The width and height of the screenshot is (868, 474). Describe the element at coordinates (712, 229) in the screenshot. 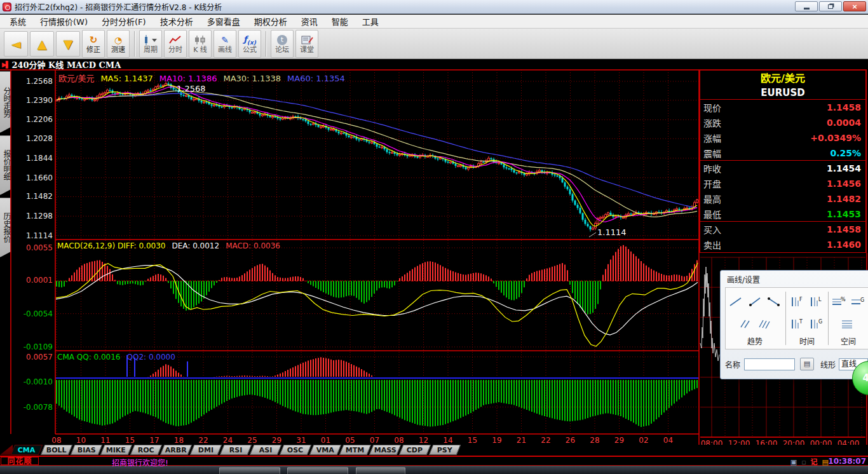

I see `quote-row-label: 买入` at that location.